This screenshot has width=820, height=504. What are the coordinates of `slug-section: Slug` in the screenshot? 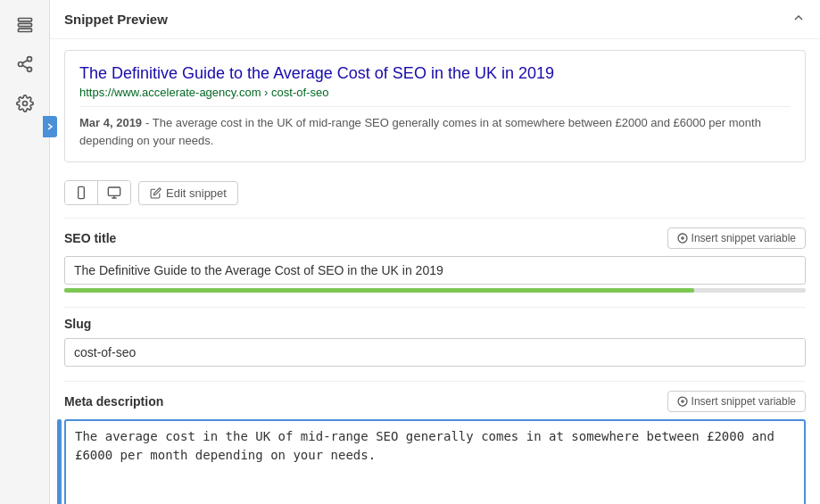 It's located at (435, 344).